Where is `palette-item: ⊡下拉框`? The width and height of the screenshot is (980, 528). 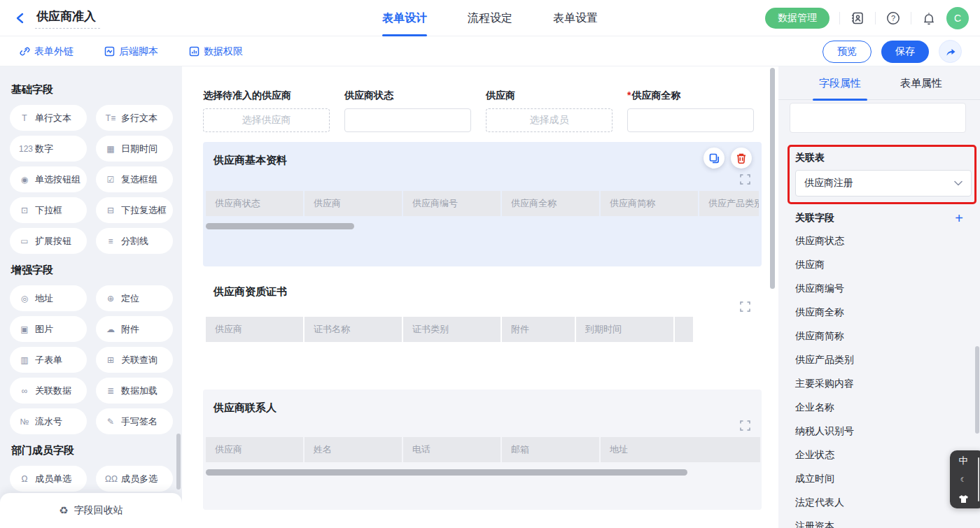 palette-item: ⊡下拉框 is located at coordinates (48, 210).